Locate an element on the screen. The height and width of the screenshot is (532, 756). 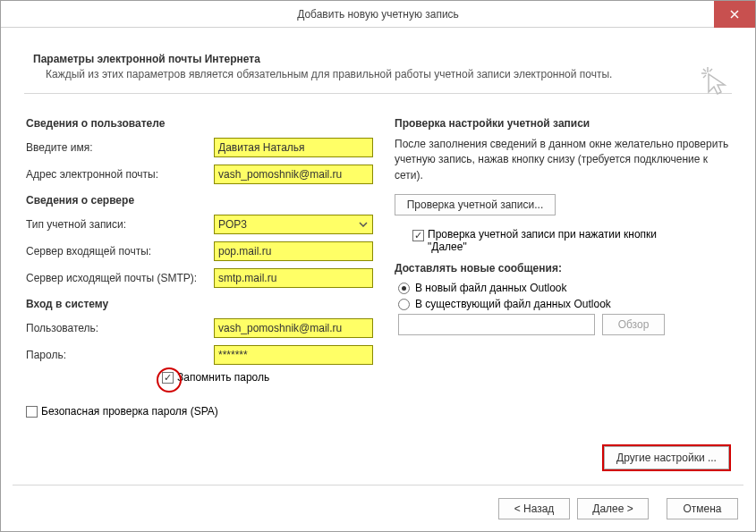
password-input is located at coordinates (293, 355).